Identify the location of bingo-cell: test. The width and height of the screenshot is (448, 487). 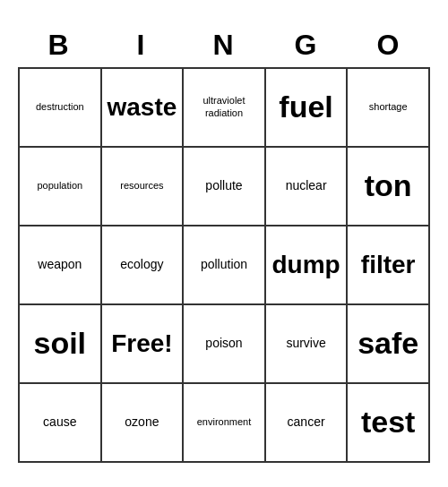
(389, 423).